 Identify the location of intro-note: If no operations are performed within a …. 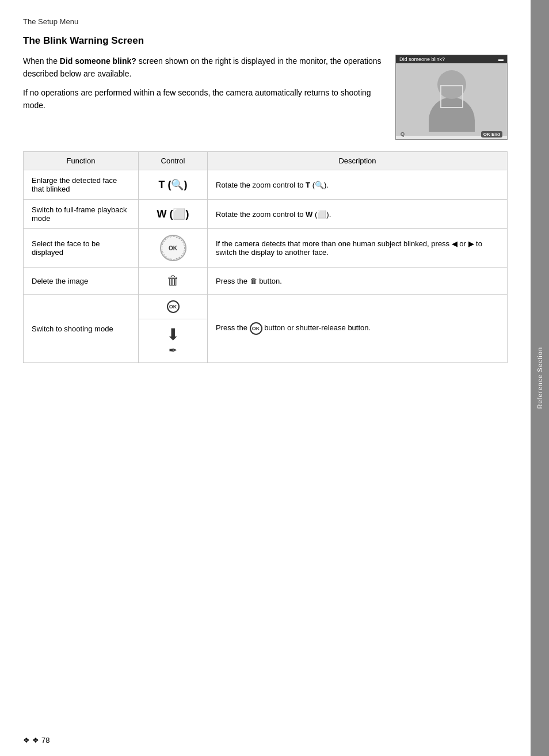
(204, 99).